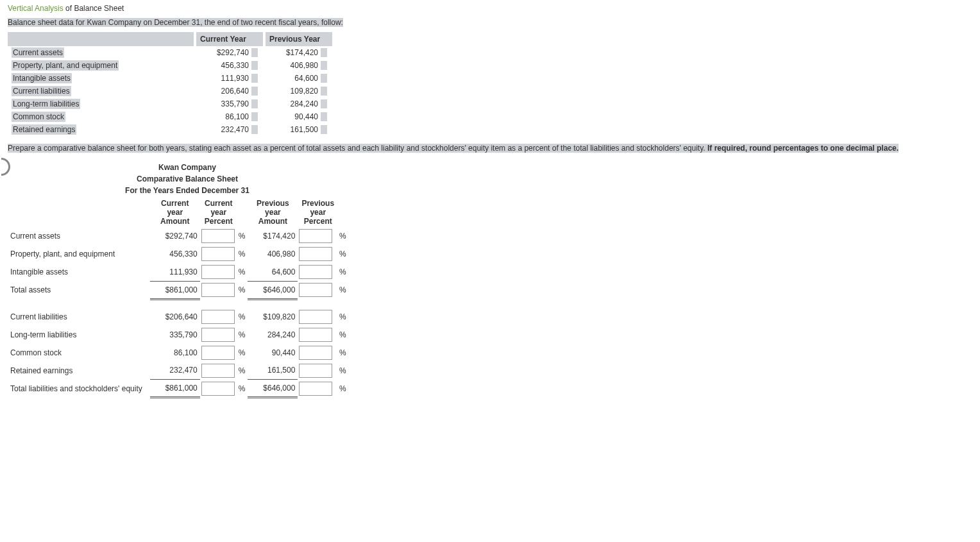 The image size is (980, 542). What do you see at coordinates (79, 317) in the screenshot?
I see `row-label: Current liabilities` at bounding box center [79, 317].